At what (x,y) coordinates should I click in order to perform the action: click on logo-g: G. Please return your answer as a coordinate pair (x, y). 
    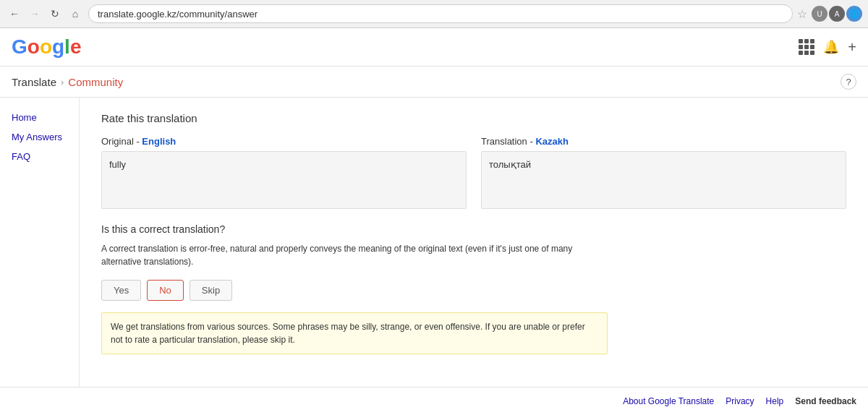
    Looking at the image, I should click on (20, 46).